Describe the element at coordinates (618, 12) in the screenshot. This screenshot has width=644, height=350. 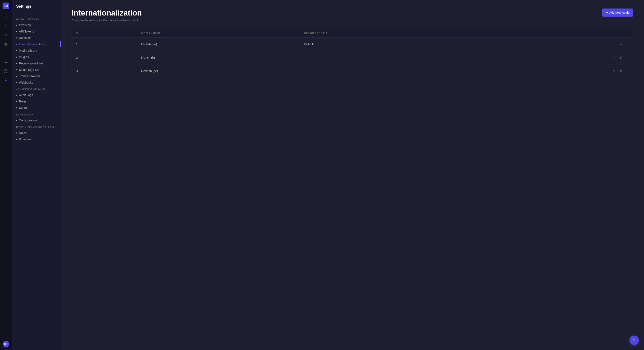
I see `add-new-locale-button: + Add new locale` at that location.